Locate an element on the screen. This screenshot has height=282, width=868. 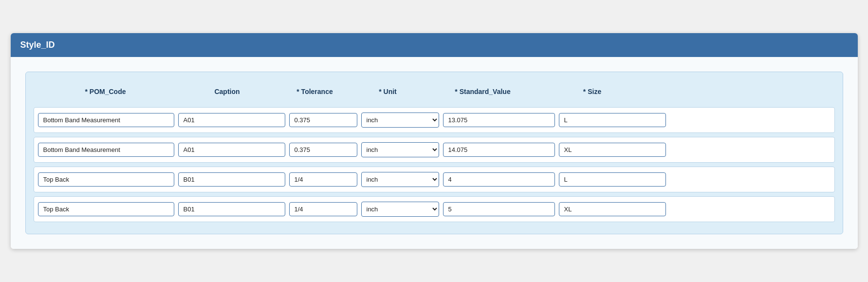
header-standard-value: * Standard_Value is located at coordinates (483, 92).